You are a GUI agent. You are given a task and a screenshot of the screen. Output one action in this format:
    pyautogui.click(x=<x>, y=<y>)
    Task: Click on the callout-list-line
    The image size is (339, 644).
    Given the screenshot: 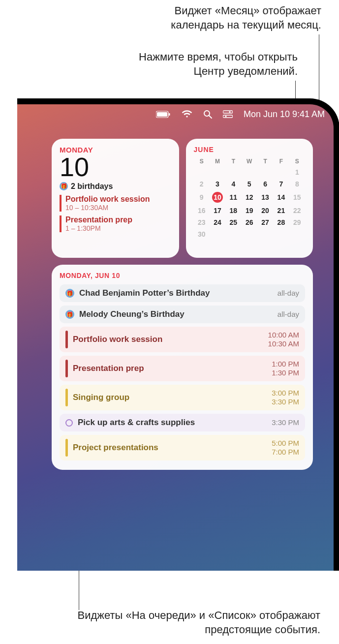 What is the action you would take?
    pyautogui.click(x=79, y=590)
    